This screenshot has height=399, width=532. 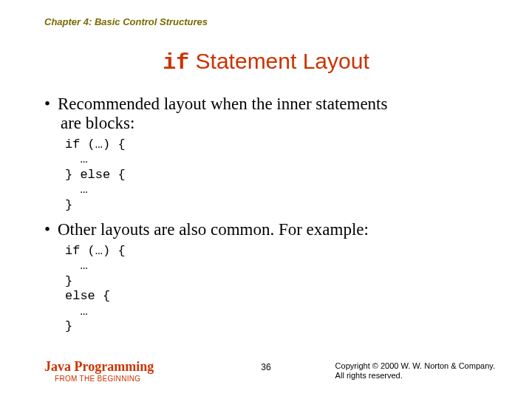 What do you see at coordinates (213, 229) in the screenshot?
I see `bullet-2-text: Other layouts are also common. For examp…` at bounding box center [213, 229].